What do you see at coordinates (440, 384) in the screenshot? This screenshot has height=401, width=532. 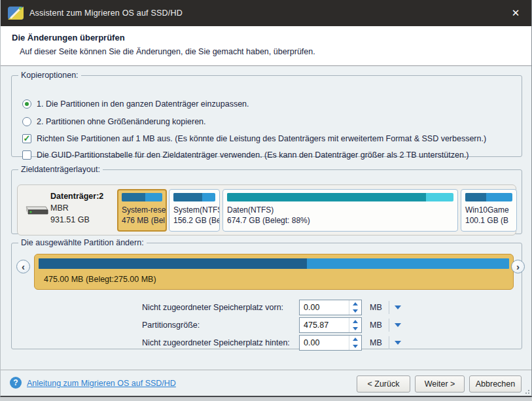 I see `next-button: Weiter >` at bounding box center [440, 384].